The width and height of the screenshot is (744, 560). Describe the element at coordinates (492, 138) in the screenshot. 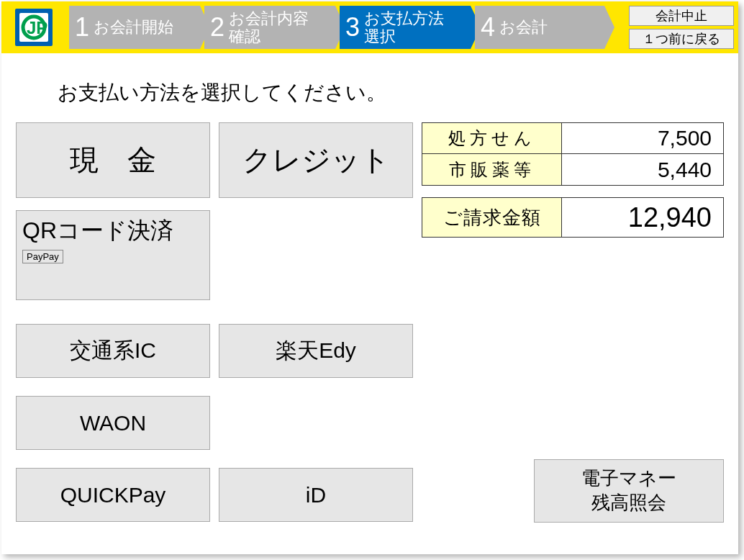

I see `prescription-label: 処方せん` at that location.